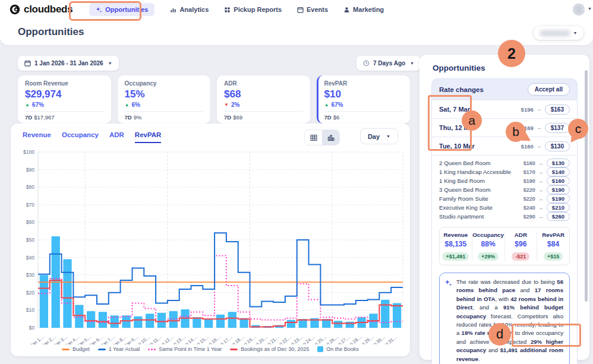  Describe the element at coordinates (579, 10) in the screenshot. I see `user-avatar` at that location.